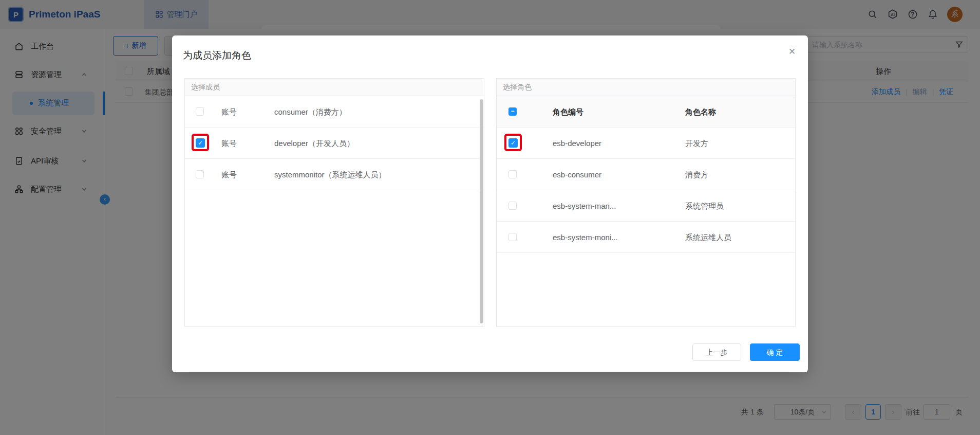 The width and height of the screenshot is (980, 435). Describe the element at coordinates (646, 87) in the screenshot. I see `role-panel-header: 选择角色` at that location.